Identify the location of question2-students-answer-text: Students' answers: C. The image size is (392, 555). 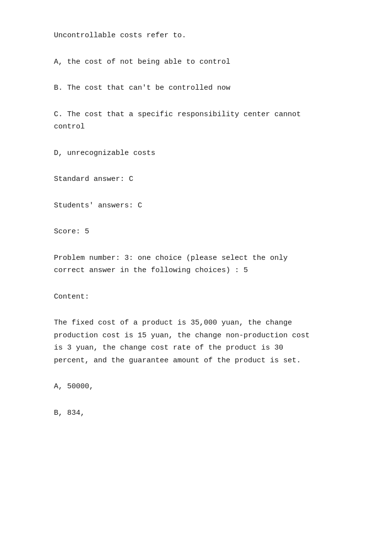
(196, 206).